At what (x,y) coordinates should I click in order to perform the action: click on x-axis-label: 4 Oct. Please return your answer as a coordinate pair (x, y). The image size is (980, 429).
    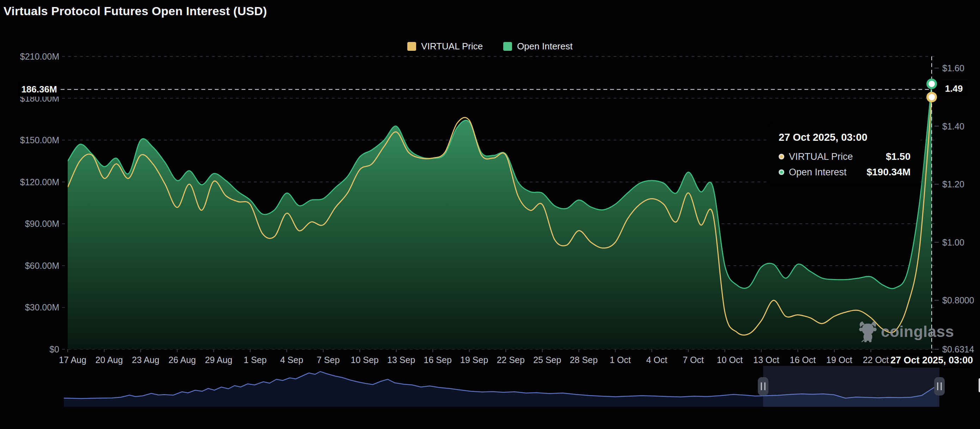
    Looking at the image, I should click on (657, 360).